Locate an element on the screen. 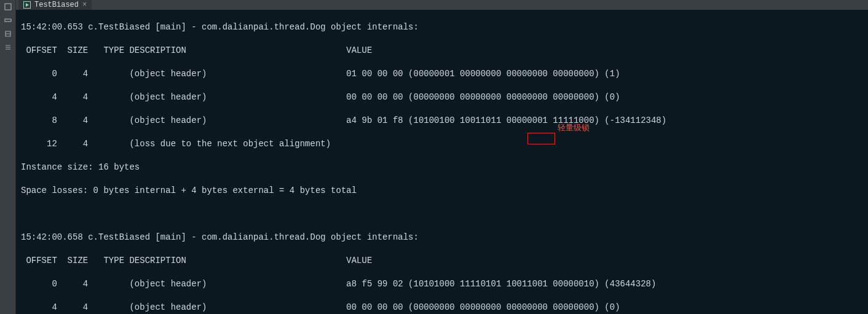  log-blank is located at coordinates (442, 214).